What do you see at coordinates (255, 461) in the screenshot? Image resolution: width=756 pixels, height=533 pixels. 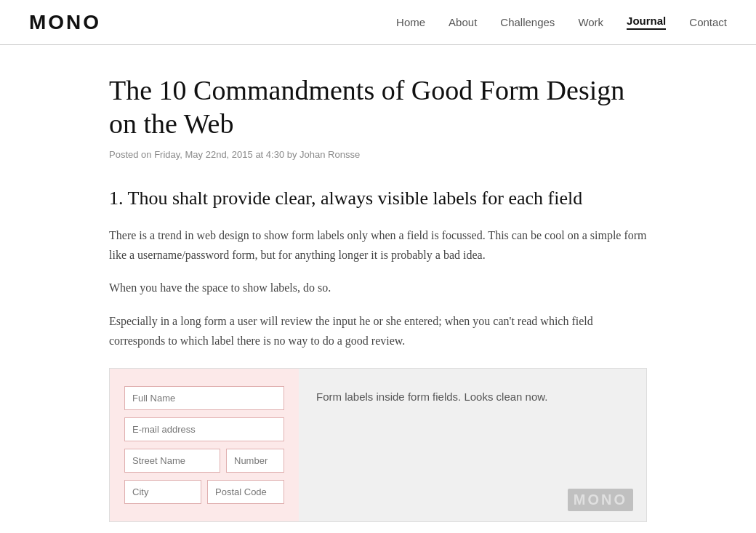 I see `demo-input-number` at bounding box center [255, 461].